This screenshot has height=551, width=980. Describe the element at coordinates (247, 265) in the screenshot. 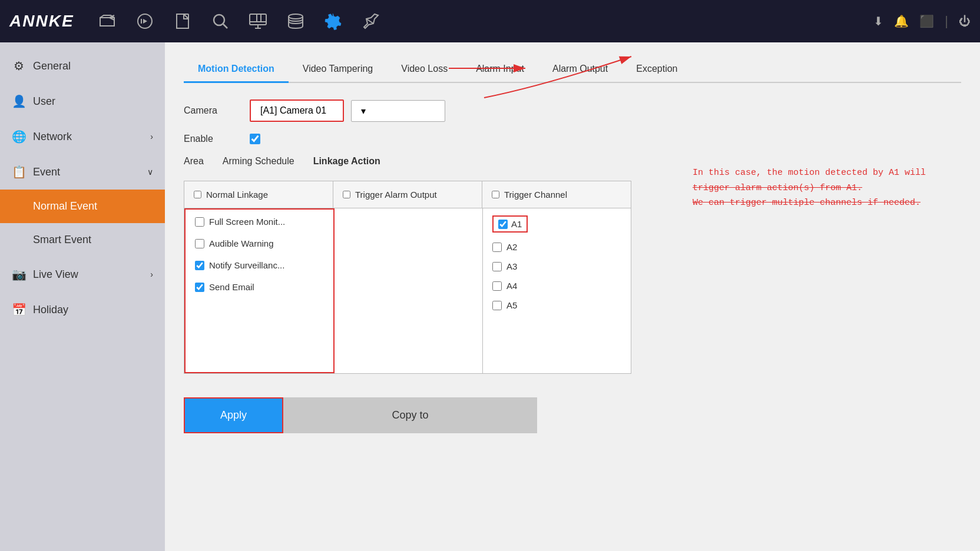

I see `notify-surveillance-label: Notify Surveillanc...` at that location.